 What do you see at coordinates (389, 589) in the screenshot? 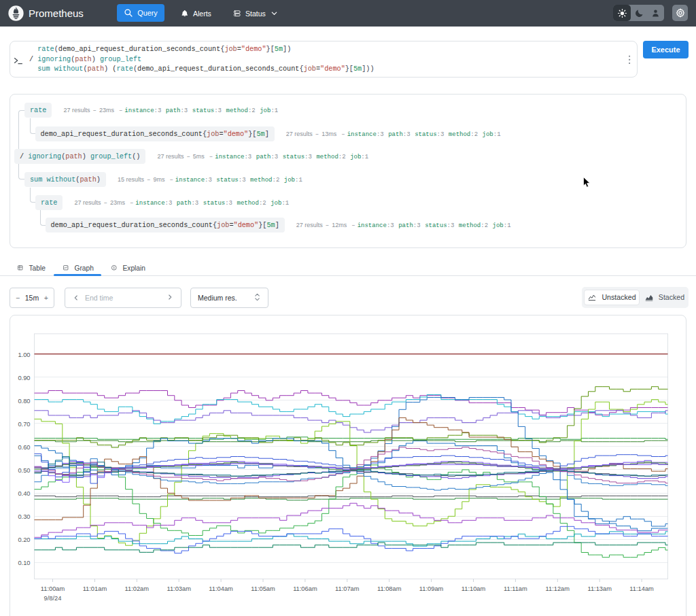
I see `svg-text: 11:08am` at bounding box center [389, 589].